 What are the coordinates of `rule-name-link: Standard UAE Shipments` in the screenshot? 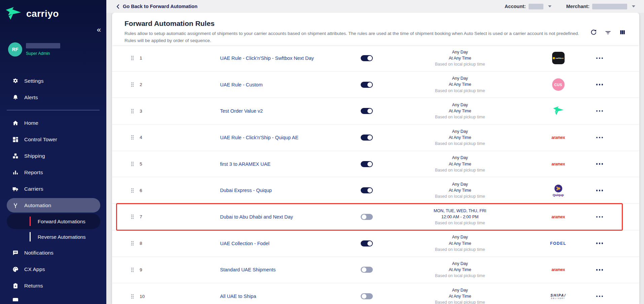 It's located at (286, 270).